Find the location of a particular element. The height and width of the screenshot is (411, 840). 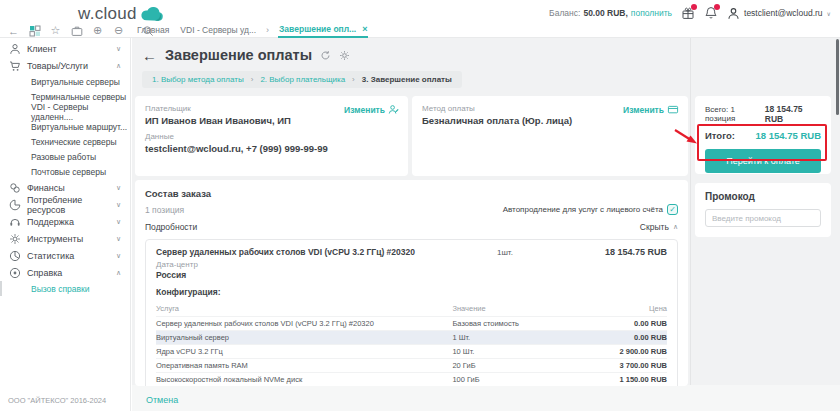

person-edit-icon is located at coordinates (394, 110).